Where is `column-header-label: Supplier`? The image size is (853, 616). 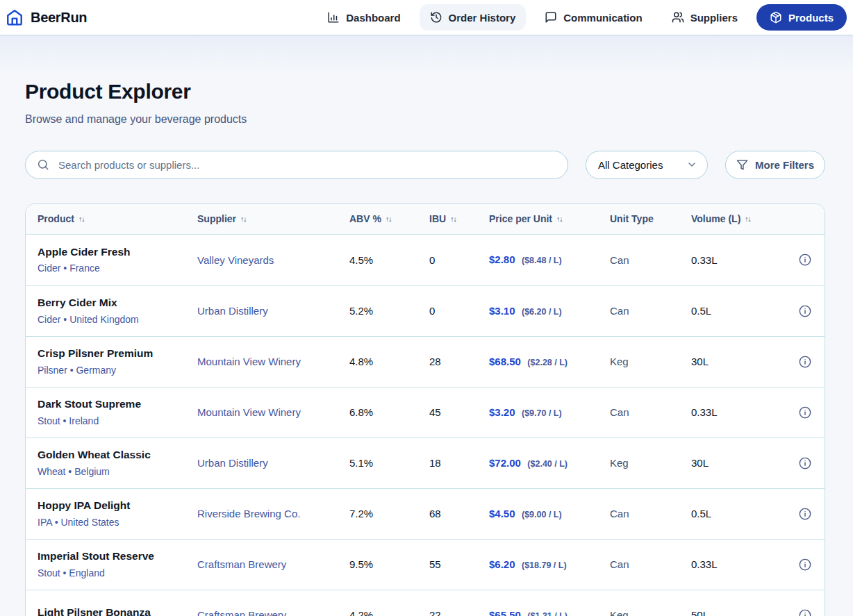 column-header-label: Supplier is located at coordinates (217, 219).